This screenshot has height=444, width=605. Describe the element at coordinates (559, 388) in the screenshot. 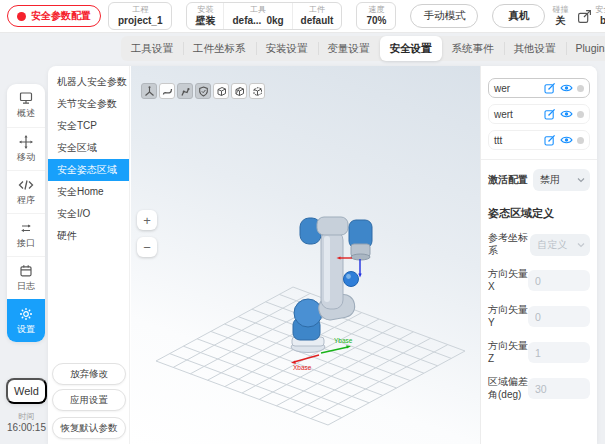

I see `deviation-angle-input` at that location.